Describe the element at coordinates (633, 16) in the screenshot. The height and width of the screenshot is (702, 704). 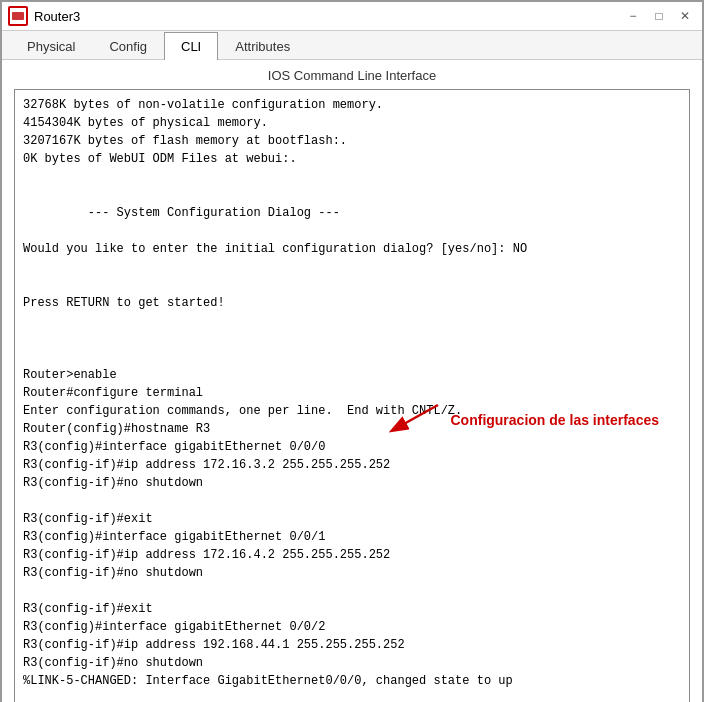
I see `minimize-button: −` at that location.